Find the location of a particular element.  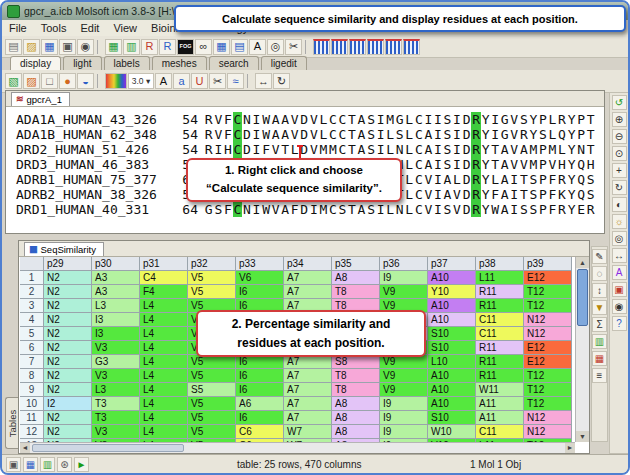

scrollbar-thumb is located at coordinates (582, 298).